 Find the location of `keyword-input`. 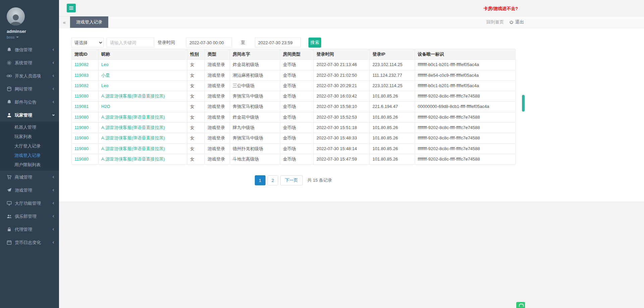

keyword-input is located at coordinates (130, 43).